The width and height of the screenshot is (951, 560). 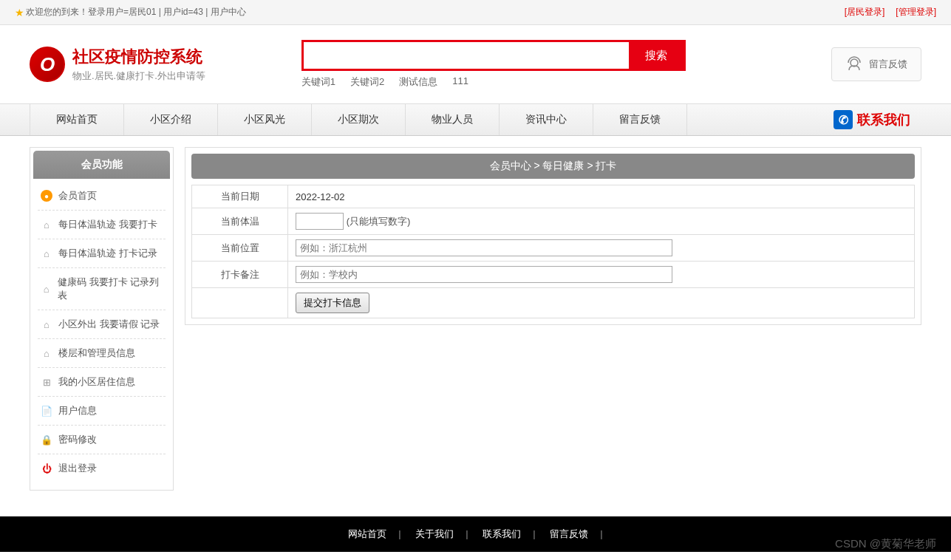 I want to click on search-section: 搜索 关键词1 关键词2 测试信息 111, so click(x=494, y=64).